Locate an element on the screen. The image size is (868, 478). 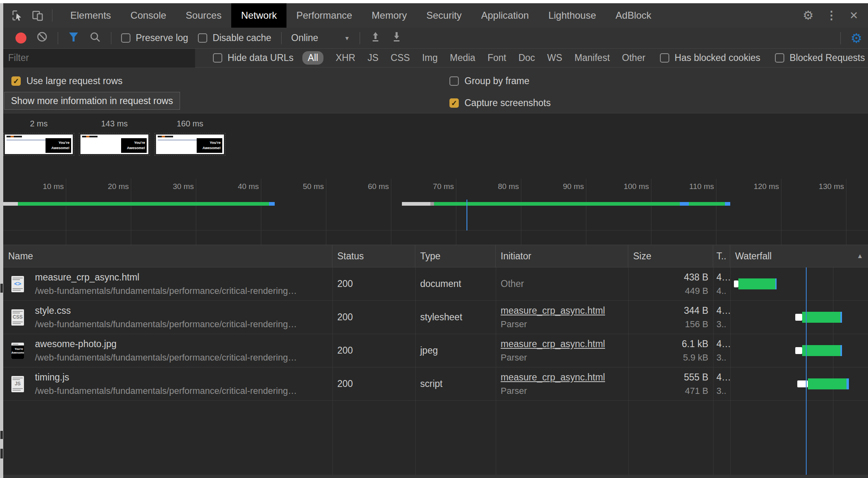
filter-input is located at coordinates (99, 58).